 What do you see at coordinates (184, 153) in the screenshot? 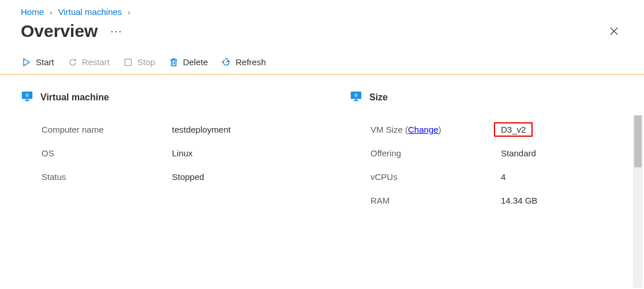
I see `kv-os: OS Linux` at bounding box center [184, 153].